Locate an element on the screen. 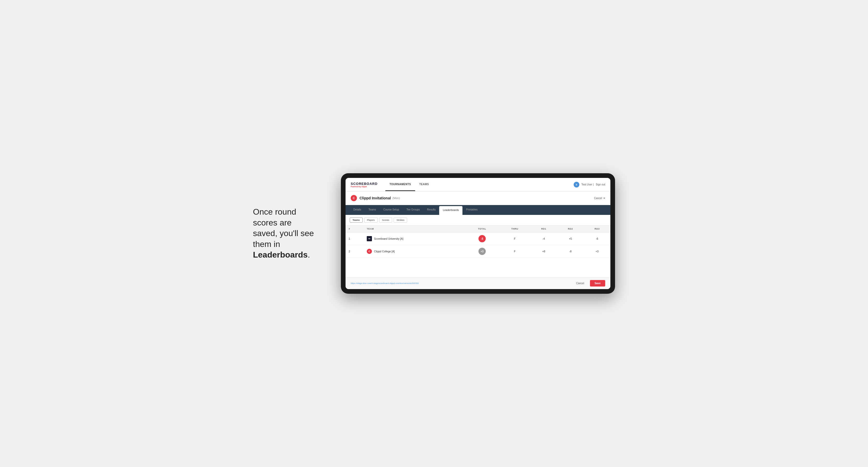 This screenshot has height=467, width=868. row2-rd3: +3 is located at coordinates (597, 251).